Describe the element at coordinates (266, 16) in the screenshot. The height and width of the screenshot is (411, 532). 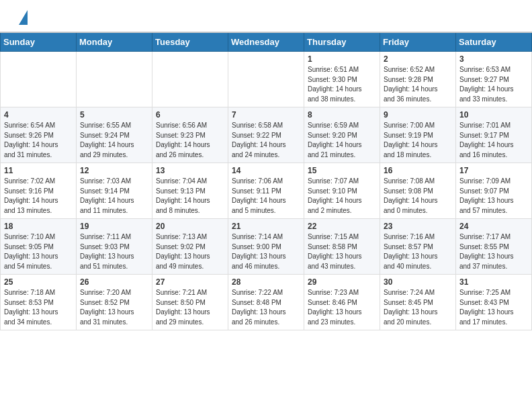
I see `page-header` at that location.